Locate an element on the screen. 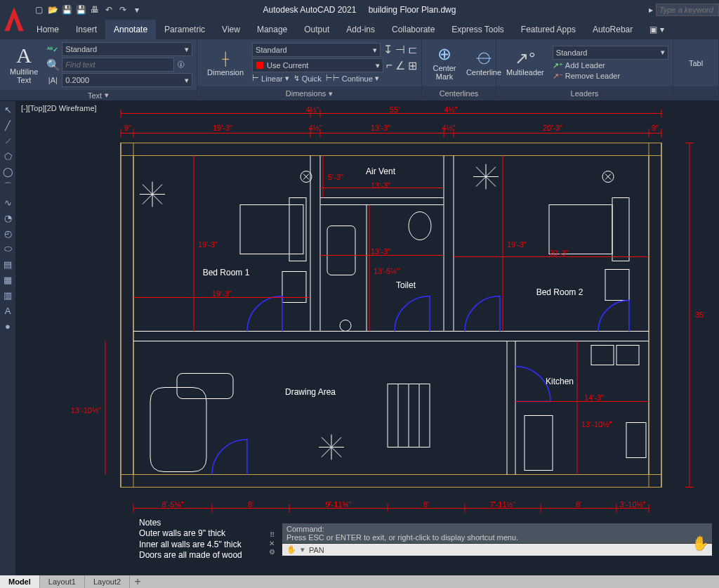 Image resolution: width=719 pixels, height=588 pixels. draw-tool-1: ╱ is located at coordinates (8, 125).